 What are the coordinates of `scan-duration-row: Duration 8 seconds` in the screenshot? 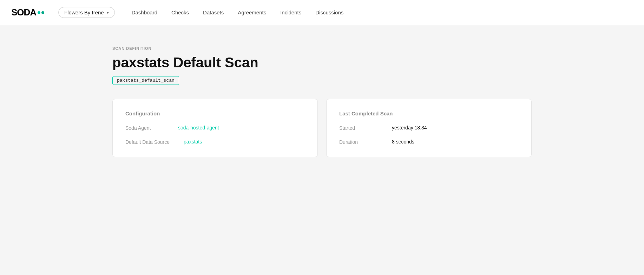 It's located at (429, 142).